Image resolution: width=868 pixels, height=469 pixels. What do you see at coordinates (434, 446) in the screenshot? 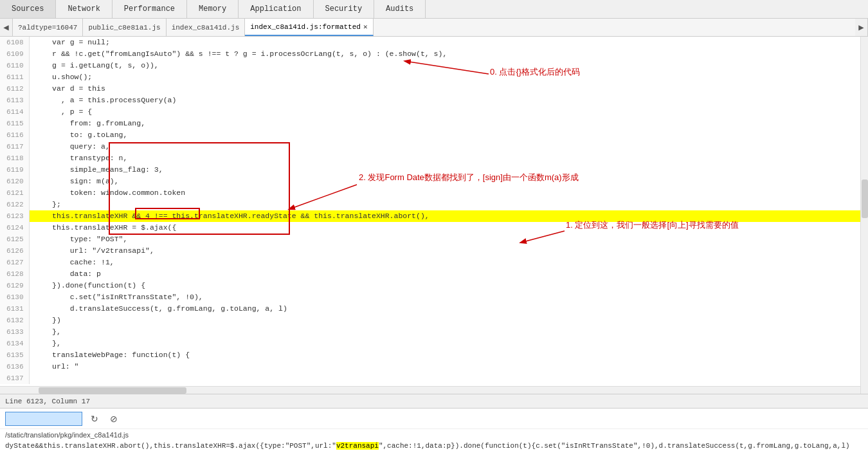
I see `bottom-console: dyState&&this.translateXHR.abort(),this.…` at bounding box center [434, 446].